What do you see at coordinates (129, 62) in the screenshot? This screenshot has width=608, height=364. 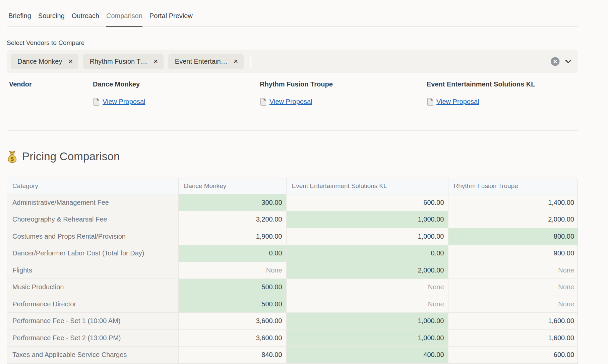 I see `selected-vendor-tags: Dance Monkey✕Rhythm Fusion T…✕Event Ente…` at bounding box center [129, 62].